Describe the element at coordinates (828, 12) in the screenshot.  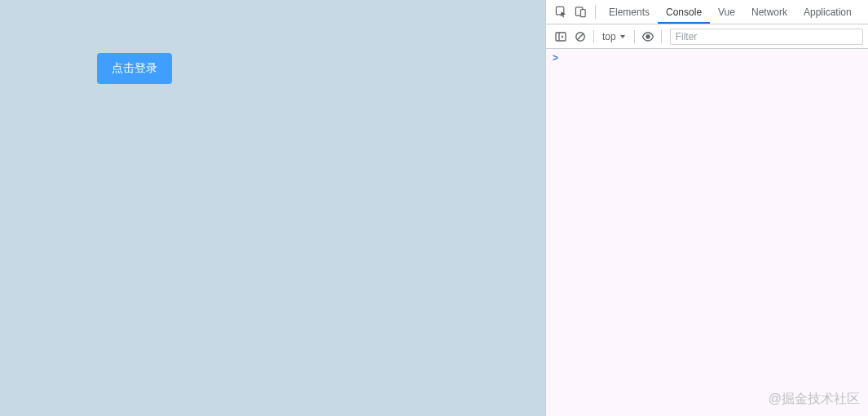
I see `tab-application: Application` at that location.